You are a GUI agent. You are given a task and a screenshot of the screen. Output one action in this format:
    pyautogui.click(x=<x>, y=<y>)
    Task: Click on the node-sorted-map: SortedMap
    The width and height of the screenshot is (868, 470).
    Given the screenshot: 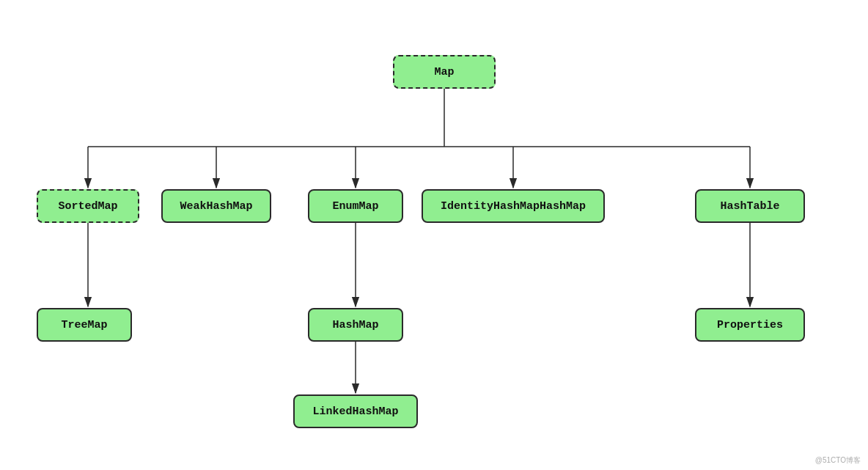 What is the action you would take?
    pyautogui.click(x=88, y=206)
    